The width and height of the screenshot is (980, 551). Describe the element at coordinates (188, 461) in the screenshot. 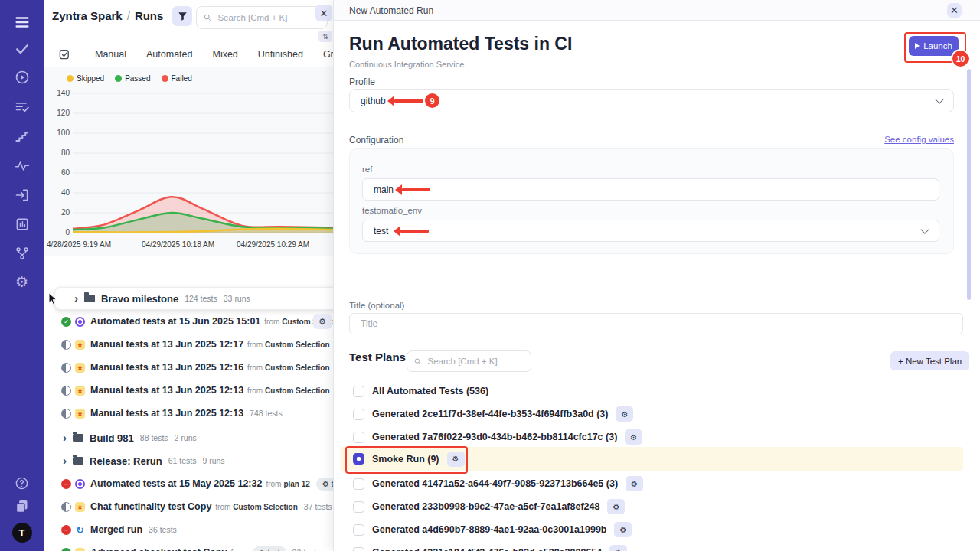

I see `folder-row: › Release: Rerun 61 tests 9 runs` at that location.